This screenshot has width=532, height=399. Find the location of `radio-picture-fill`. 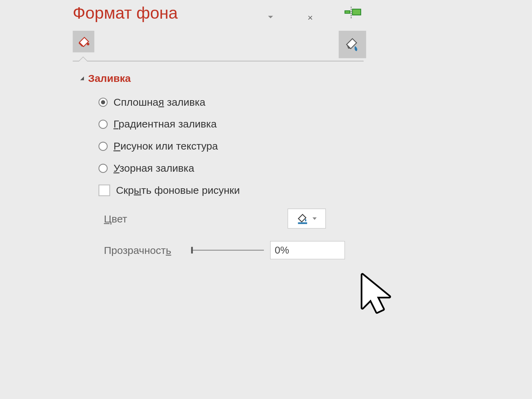

radio-picture-fill is located at coordinates (103, 146).